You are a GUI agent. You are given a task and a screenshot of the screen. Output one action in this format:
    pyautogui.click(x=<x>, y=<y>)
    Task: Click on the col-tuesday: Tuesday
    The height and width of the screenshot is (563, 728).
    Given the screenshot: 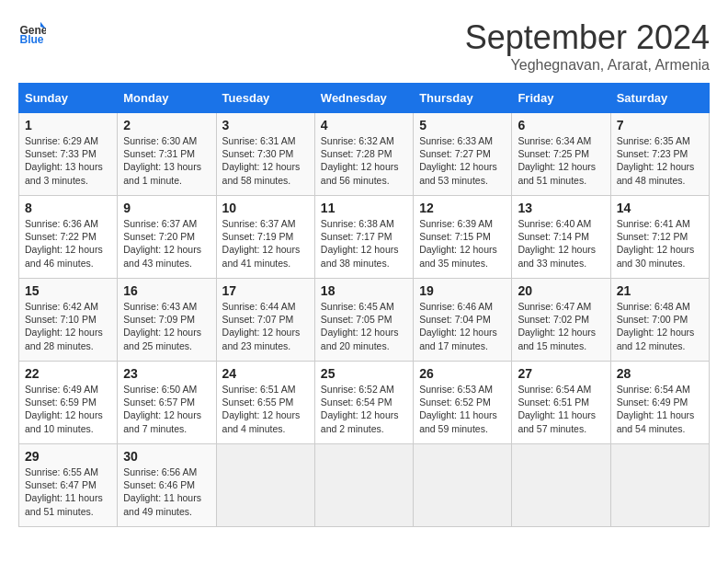 What is the action you would take?
    pyautogui.click(x=265, y=98)
    